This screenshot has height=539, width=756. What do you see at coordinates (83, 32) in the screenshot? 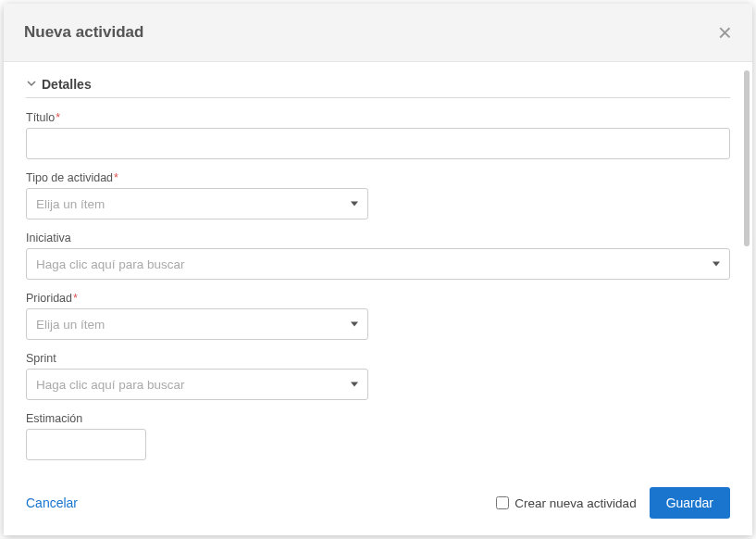
I see `modal-title: Nueva actividad` at bounding box center [83, 32].